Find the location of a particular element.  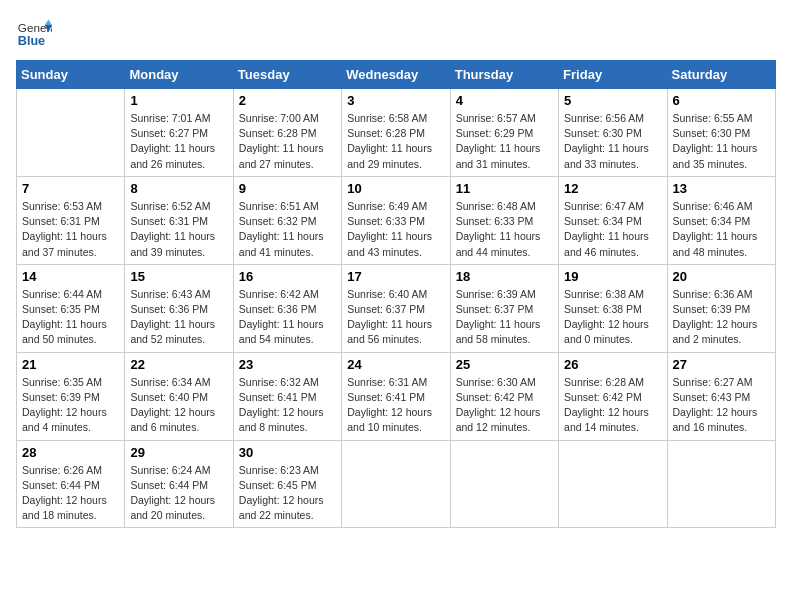

cell-info: Sunrise: 6:28 AMSunset: 6:42 PMDaylight:… is located at coordinates (612, 406).